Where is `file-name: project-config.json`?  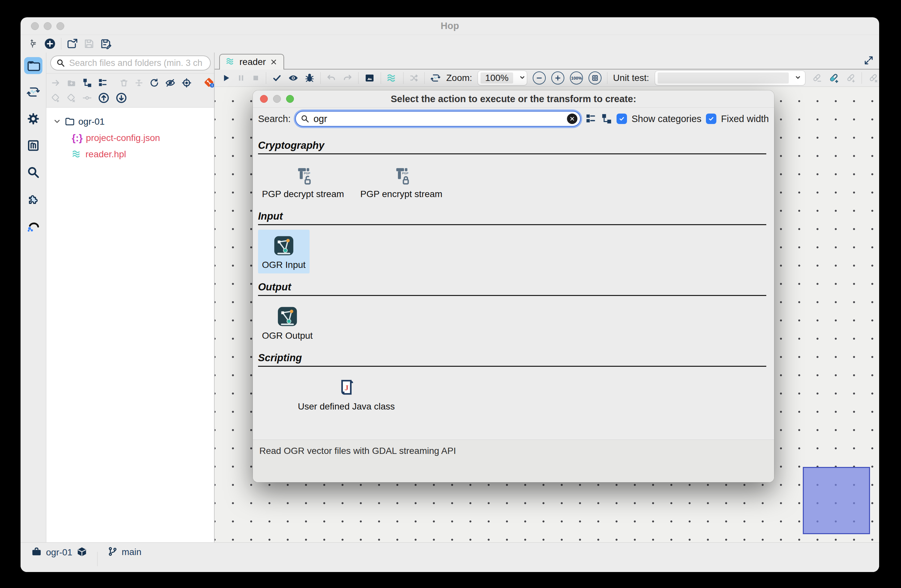 file-name: project-config.json is located at coordinates (123, 138).